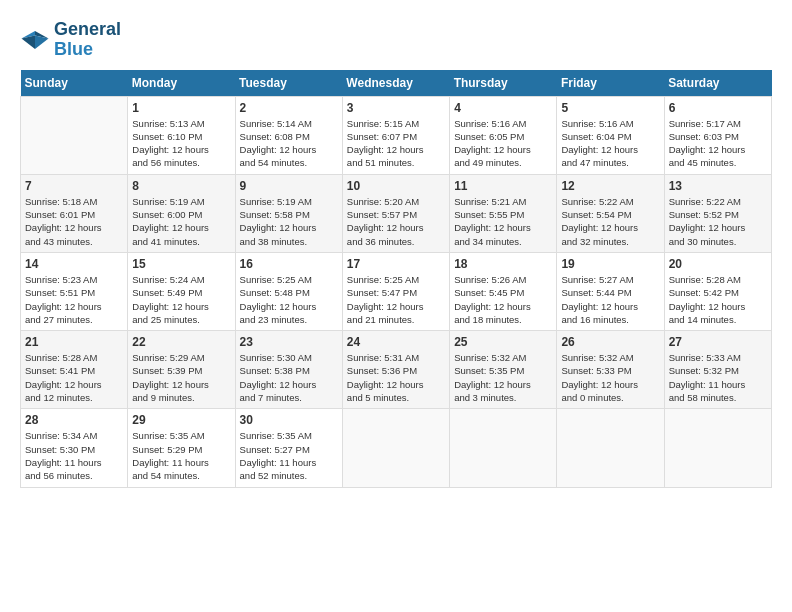 This screenshot has height=612, width=792. Describe the element at coordinates (181, 144) in the screenshot. I see `day-info: Sunrise: 5:13 AM Sunset: 6:10 PM Dayligh…` at that location.